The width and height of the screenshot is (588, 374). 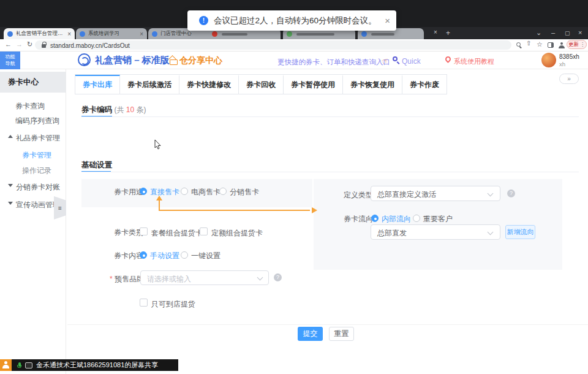 I want to click on tutorial-link: 系统使用教程, so click(x=474, y=61).